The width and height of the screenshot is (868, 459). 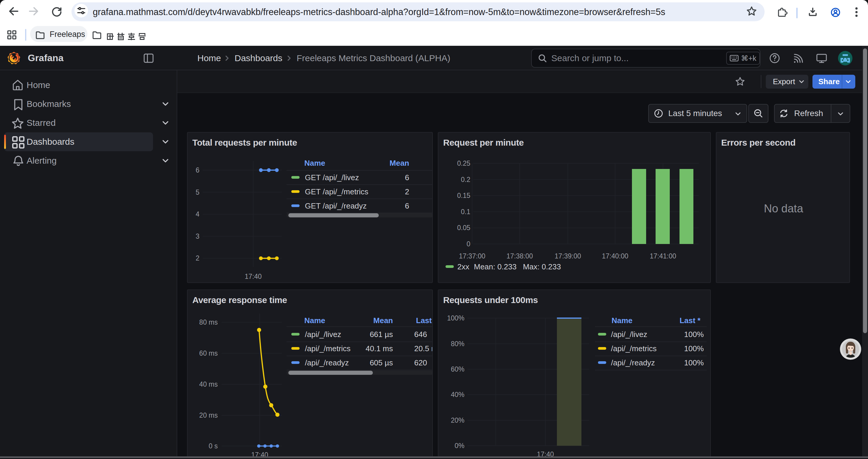 I want to click on svg-text: 17:39:00, so click(x=568, y=256).